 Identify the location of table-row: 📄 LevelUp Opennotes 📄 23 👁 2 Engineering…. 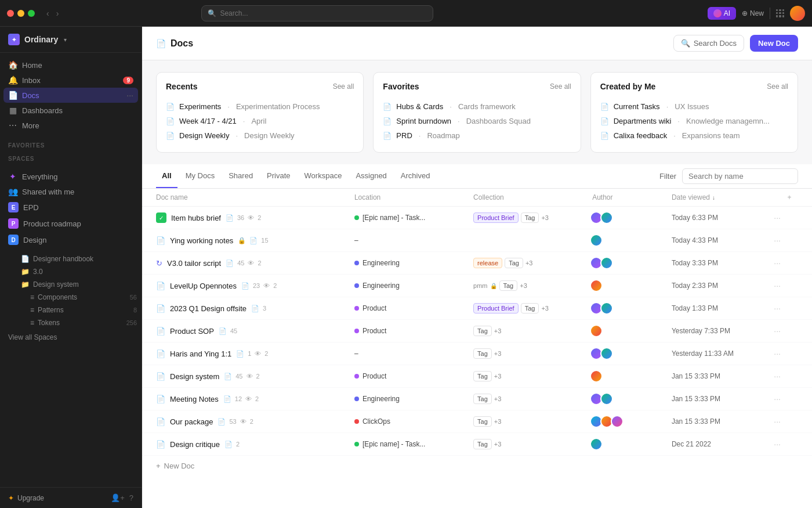
(477, 286).